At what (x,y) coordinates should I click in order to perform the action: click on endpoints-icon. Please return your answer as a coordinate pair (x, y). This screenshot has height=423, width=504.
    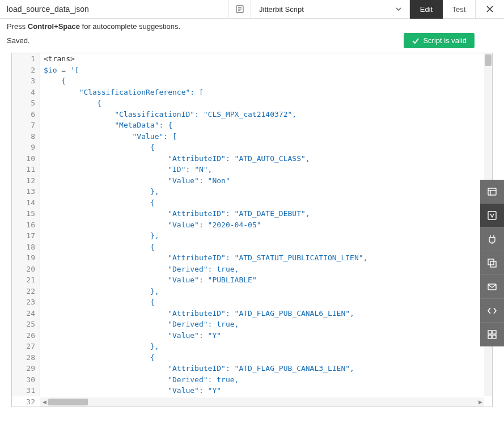
    Looking at the image, I should click on (492, 335).